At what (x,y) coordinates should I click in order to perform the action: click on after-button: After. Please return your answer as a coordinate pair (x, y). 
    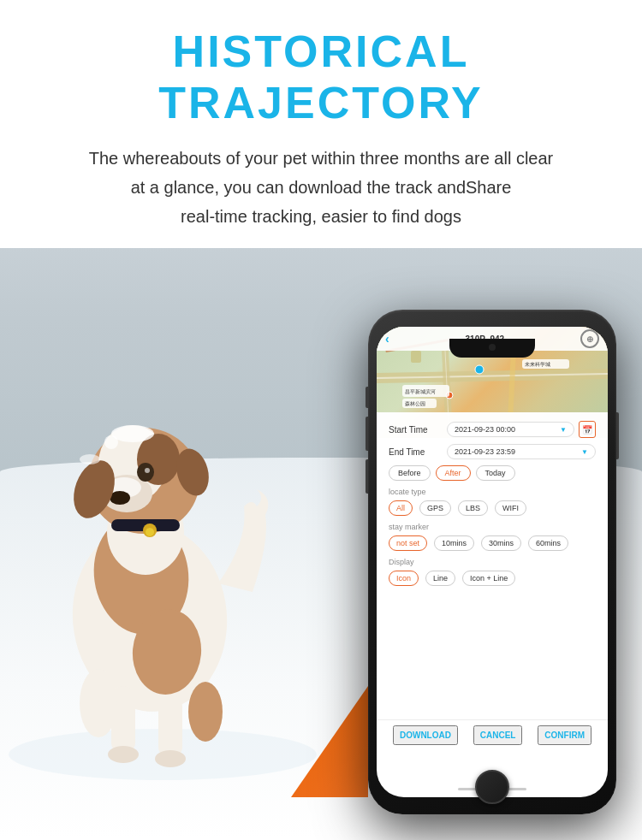
    Looking at the image, I should click on (454, 473).